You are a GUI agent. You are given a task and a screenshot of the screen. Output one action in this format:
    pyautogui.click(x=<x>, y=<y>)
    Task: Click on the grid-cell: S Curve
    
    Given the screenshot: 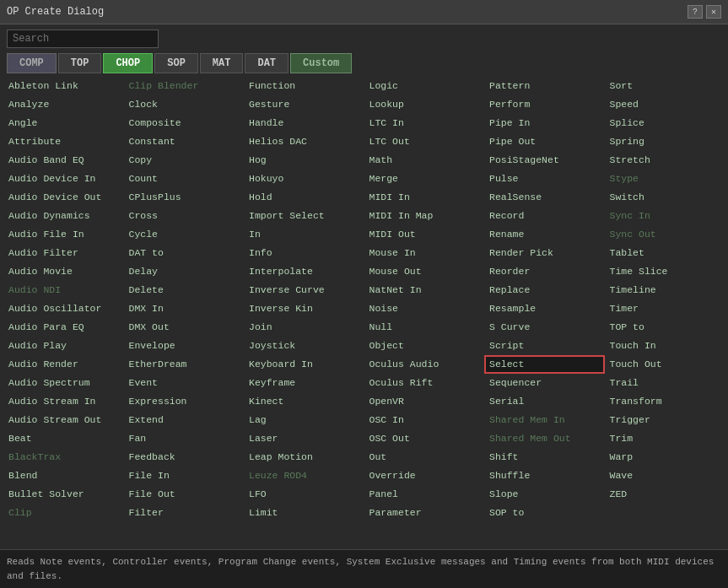 What is the action you would take?
    pyautogui.click(x=545, y=327)
    